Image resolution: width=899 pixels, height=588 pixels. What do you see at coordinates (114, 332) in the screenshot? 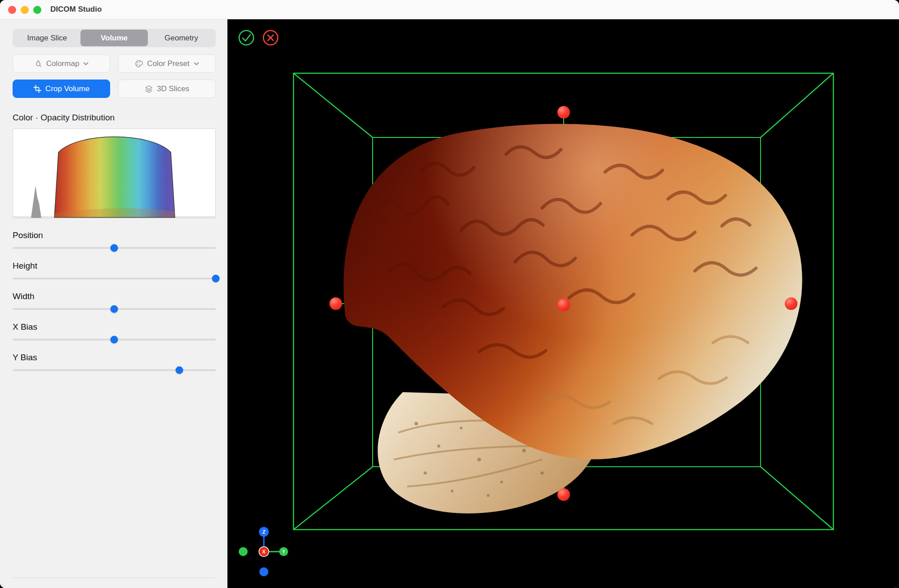
I see `slider-x-bias: X Bias` at bounding box center [114, 332].